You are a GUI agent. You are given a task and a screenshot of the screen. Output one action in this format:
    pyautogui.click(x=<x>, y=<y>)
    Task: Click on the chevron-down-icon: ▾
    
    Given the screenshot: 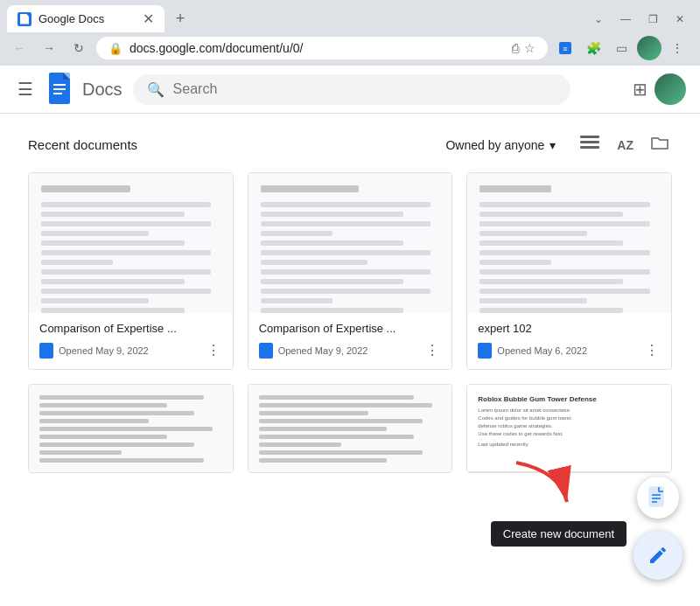 What is the action you would take?
    pyautogui.click(x=553, y=145)
    